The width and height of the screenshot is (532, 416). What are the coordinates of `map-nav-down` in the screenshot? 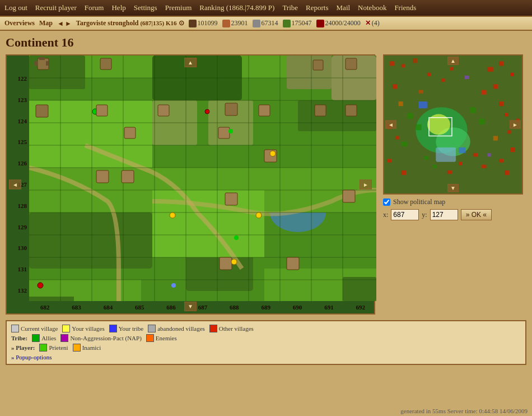 It's located at (190, 306).